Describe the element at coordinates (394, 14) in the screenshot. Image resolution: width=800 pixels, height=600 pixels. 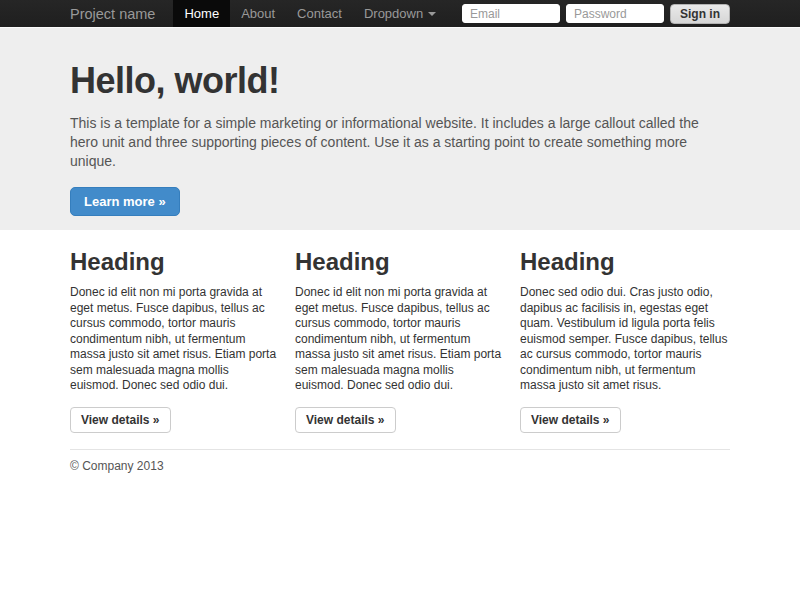
I see `nav-item-dropdown-label: Dropdown` at that location.